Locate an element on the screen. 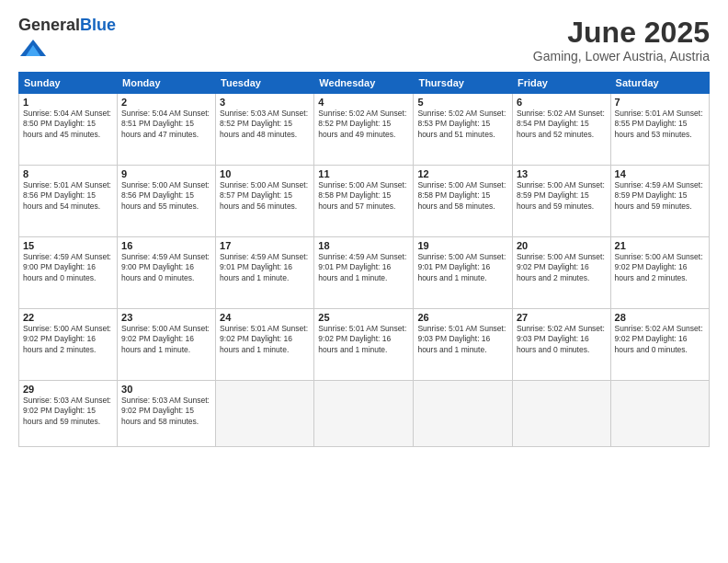 This screenshot has width=728, height=563. calendar-cell: 17Sunrise: 4:59 AM Sunset: 9:01 PM Dayli… is located at coordinates (265, 272).